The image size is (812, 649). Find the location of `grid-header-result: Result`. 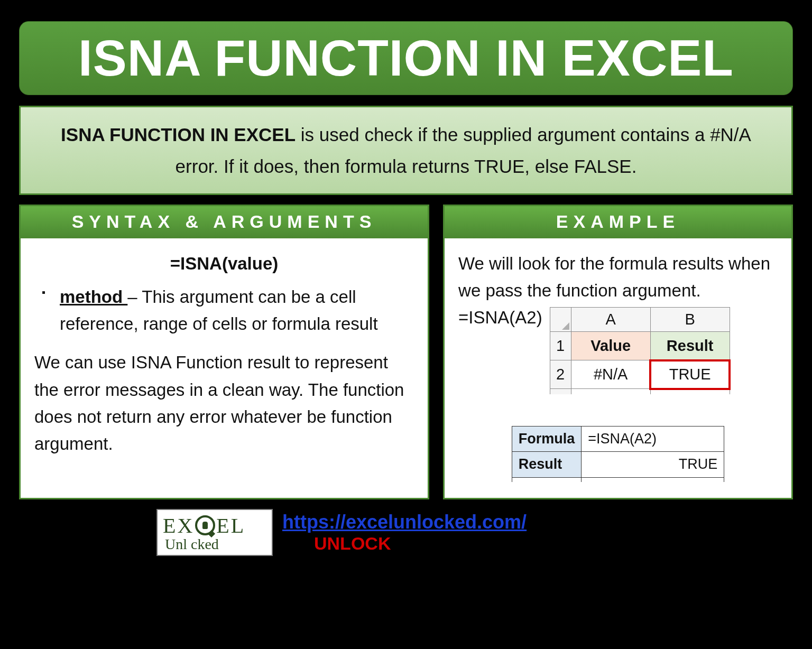

grid-header-result: Result is located at coordinates (690, 346).